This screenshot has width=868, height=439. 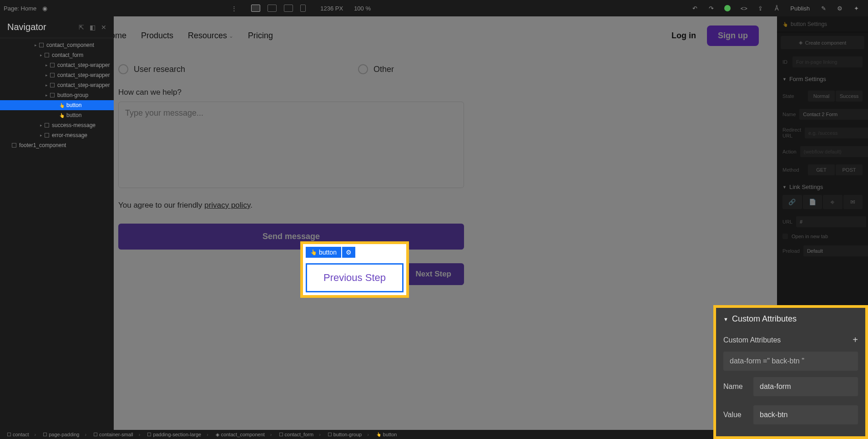 What do you see at coordinates (22, 434) in the screenshot?
I see `crumb-contact: contact` at bounding box center [22, 434].